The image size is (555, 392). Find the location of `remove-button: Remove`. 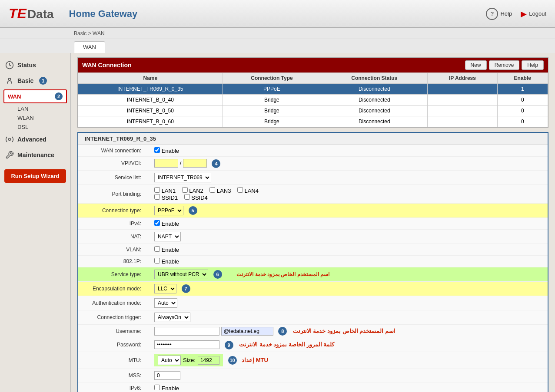

remove-button: Remove is located at coordinates (504, 65).